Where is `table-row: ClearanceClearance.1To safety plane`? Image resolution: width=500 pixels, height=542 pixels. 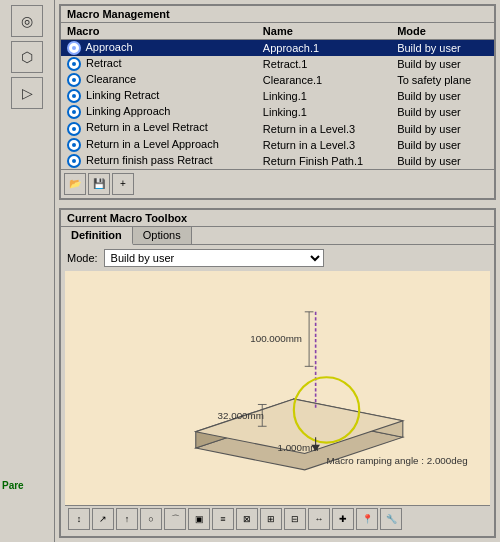
table-row: ClearanceClearance.1To safety plane is located at coordinates (278, 80).